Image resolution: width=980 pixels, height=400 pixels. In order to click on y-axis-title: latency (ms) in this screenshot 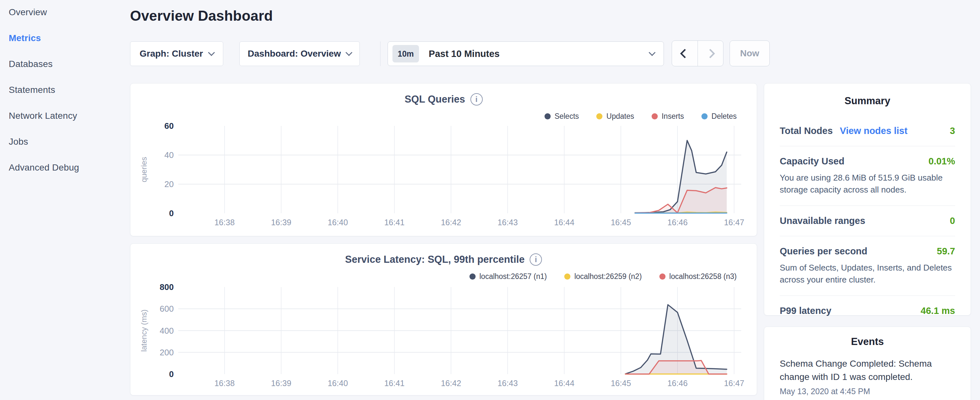, I will do `click(144, 330)`.